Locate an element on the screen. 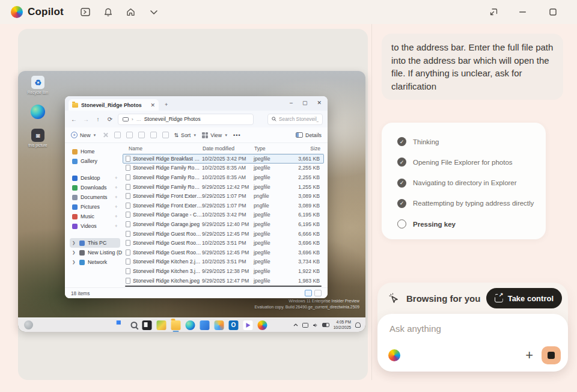 The height and width of the screenshot is (392, 577). address-breadcrumb: › … Stoneveil_Ridge Photos is located at coordinates (186, 119).